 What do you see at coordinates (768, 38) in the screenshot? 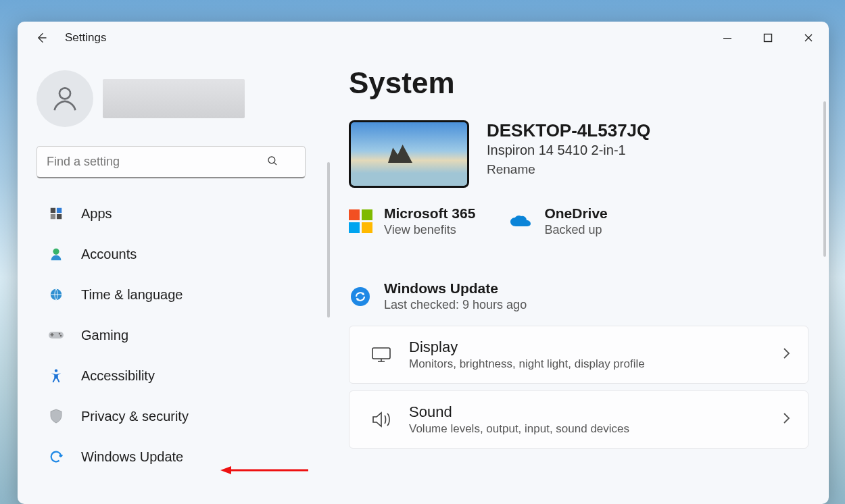
I see `maximize-button` at bounding box center [768, 38].